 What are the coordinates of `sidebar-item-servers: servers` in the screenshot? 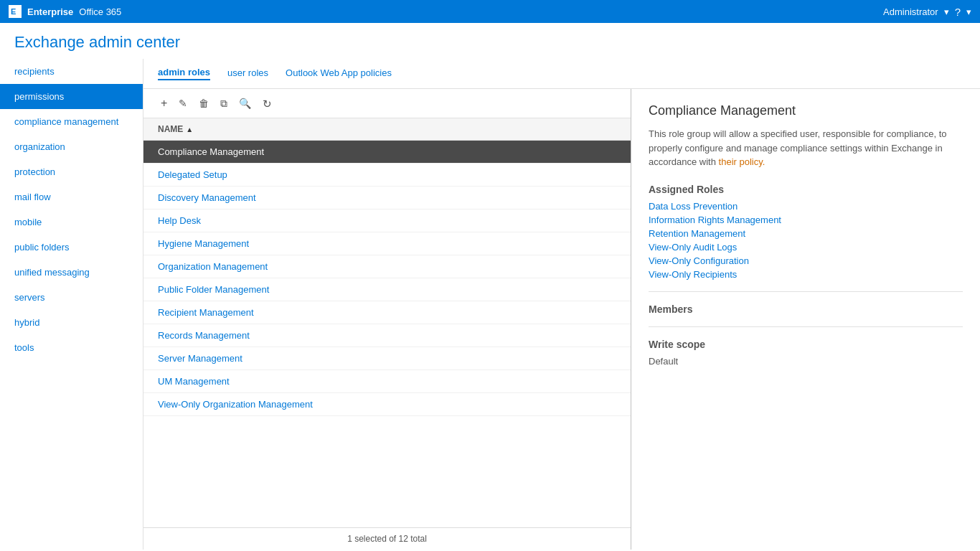 It's located at (72, 297).